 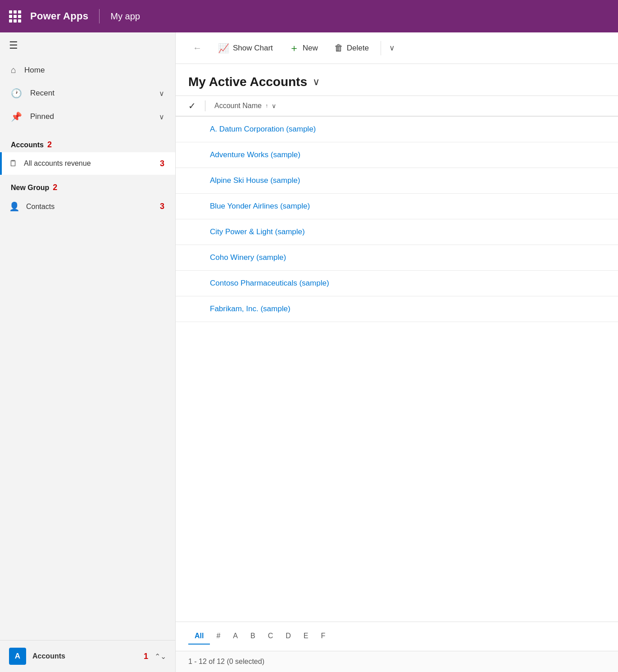 What do you see at coordinates (339, 48) in the screenshot?
I see `delete-icon: 🗑` at bounding box center [339, 48].